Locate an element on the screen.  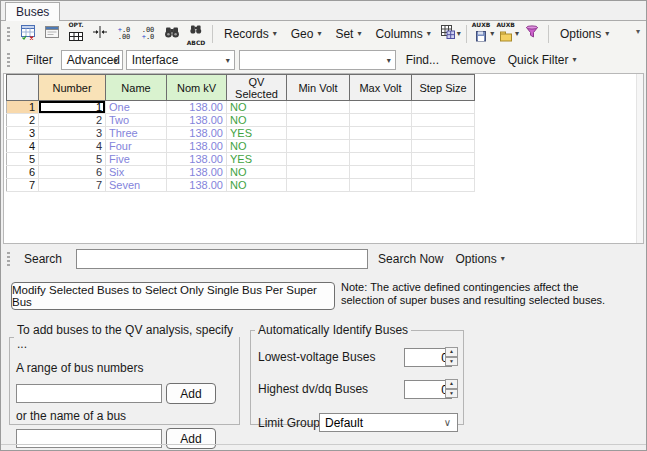
bus-name-input is located at coordinates (89, 438).